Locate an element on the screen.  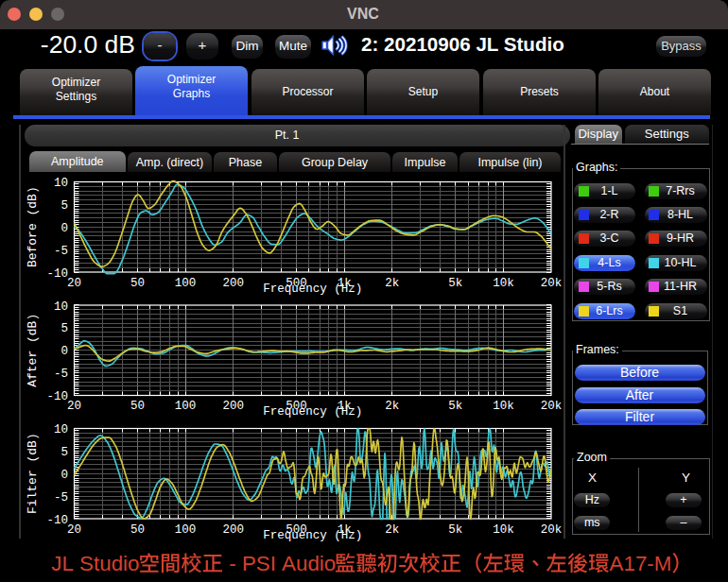
svg-text: After (dB) is located at coordinates (34, 351).